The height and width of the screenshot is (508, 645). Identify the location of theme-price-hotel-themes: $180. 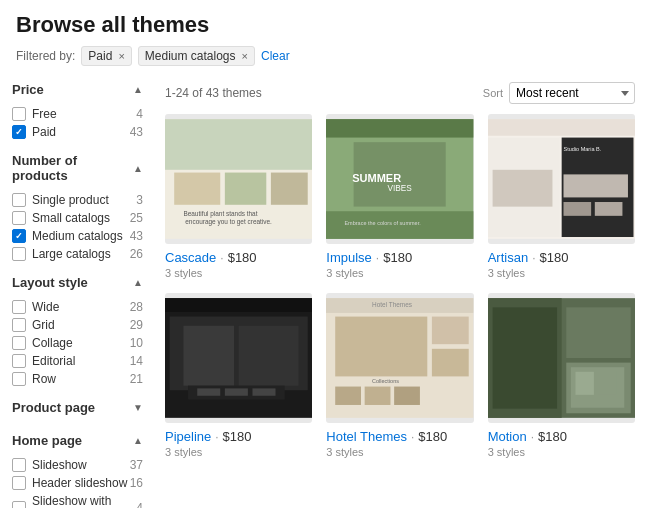
(432, 436).